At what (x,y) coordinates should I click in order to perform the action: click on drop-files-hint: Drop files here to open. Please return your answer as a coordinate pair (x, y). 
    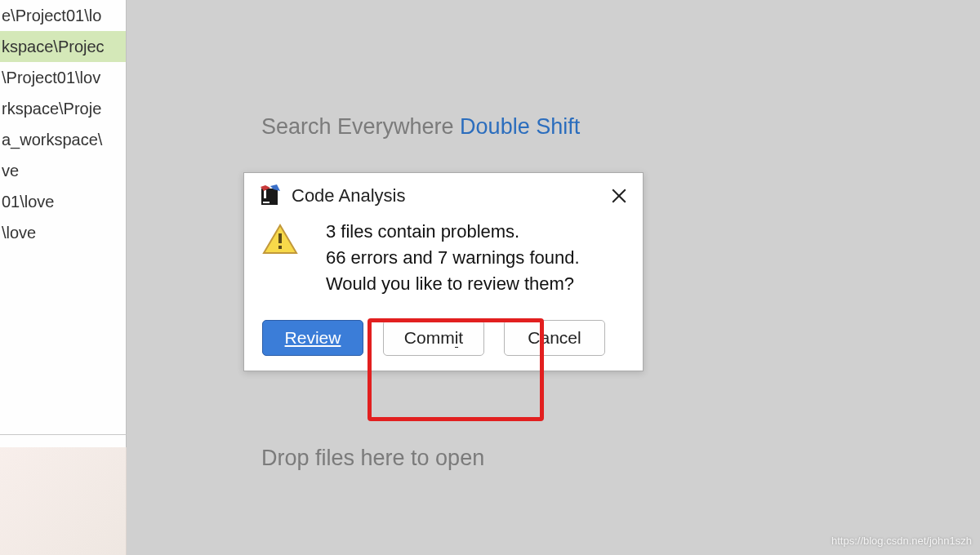
    Looking at the image, I should click on (372, 459).